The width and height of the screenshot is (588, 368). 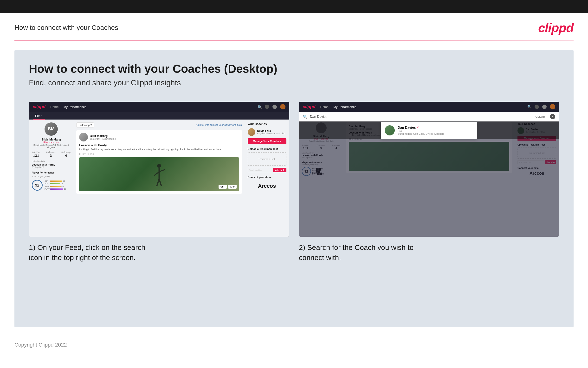 I want to click on app-nav-2: clippd Home My Performance 🔍, so click(x=429, y=107).